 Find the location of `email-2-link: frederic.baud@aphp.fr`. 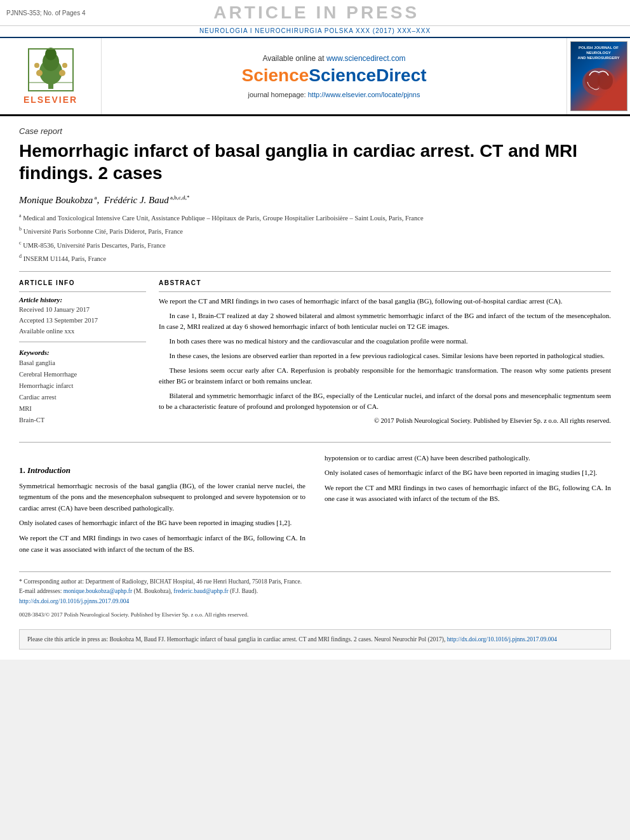

email-2-link: frederic.baud@aphp.fr is located at coordinates (201, 591).